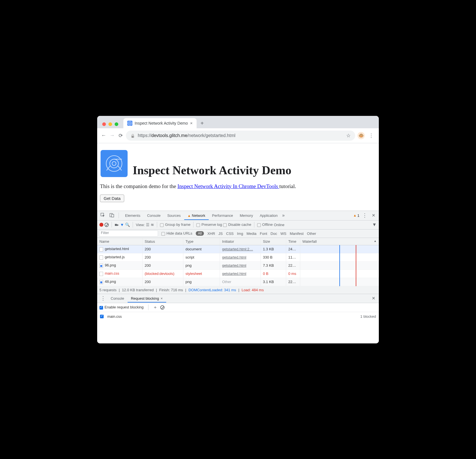 The image size is (476, 459). I want to click on network-table: NameStatusTypeInitiatorSizeTimeWaterfall…, so click(238, 262).